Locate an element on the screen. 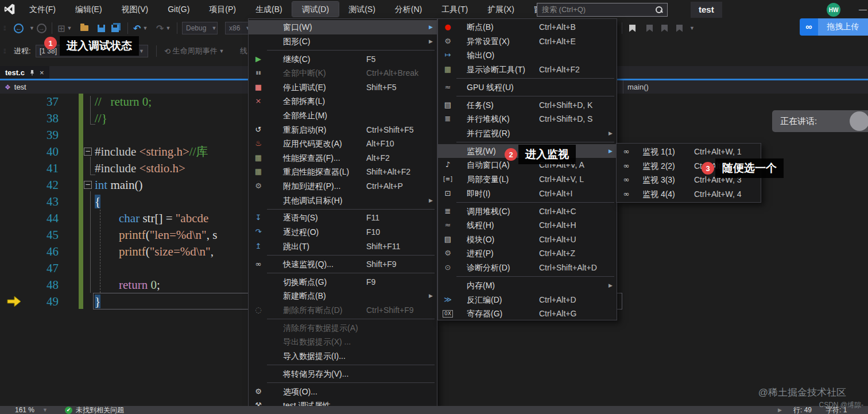 This screenshot has width=868, height=414. next-bookmark-button is located at coordinates (665, 28).